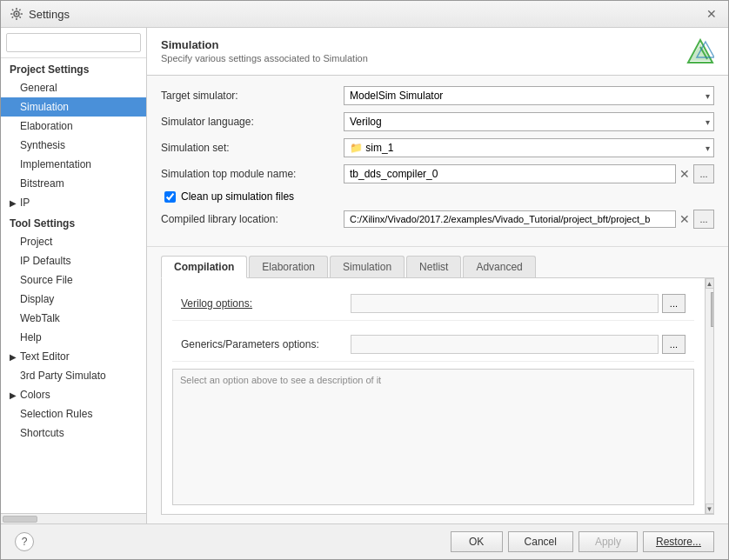  I want to click on description-placeholder: Select an option above to see a descript…, so click(280, 380).